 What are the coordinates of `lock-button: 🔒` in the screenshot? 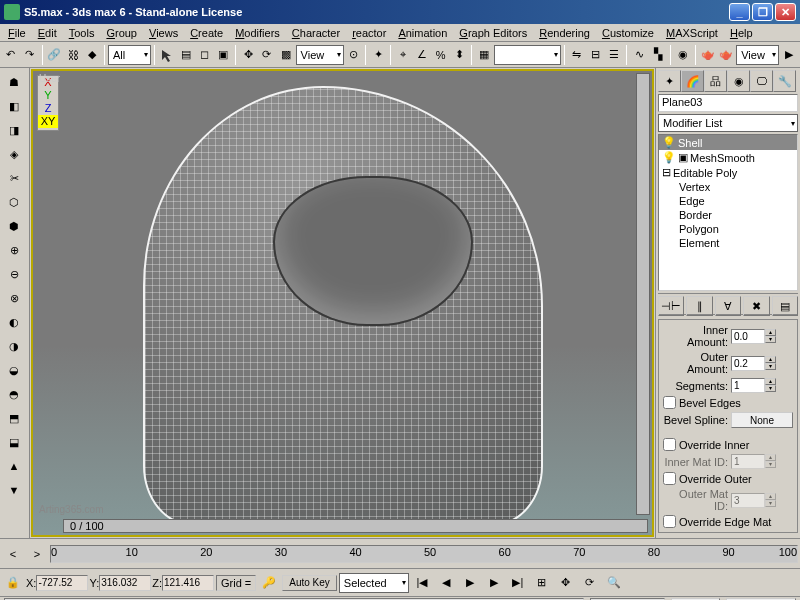 It's located at (13, 583).